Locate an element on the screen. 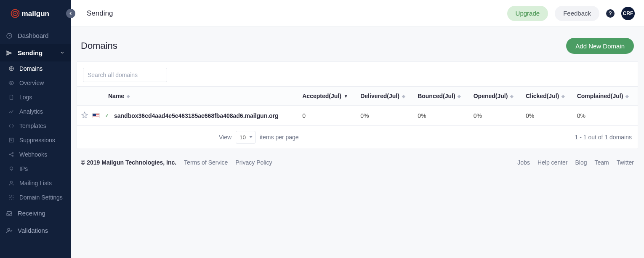 The image size is (644, 258). sidebar-item-label: Dashboard is located at coordinates (33, 35).